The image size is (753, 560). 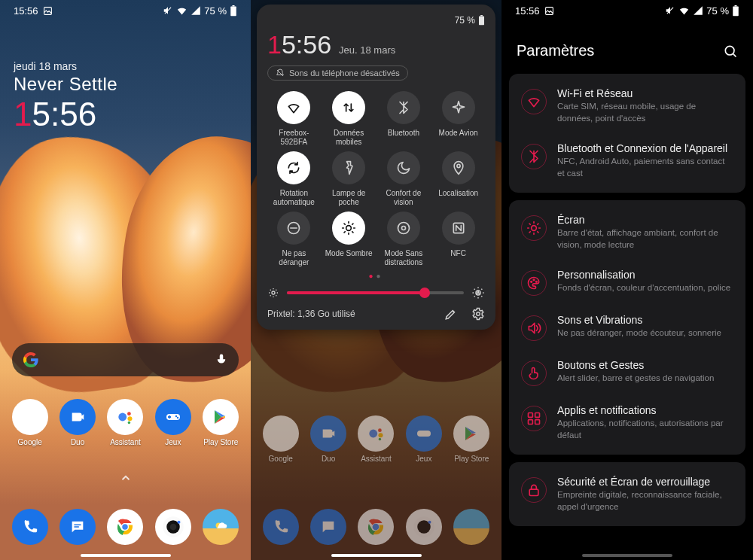 I want to click on nfc-icon, so click(x=459, y=228).